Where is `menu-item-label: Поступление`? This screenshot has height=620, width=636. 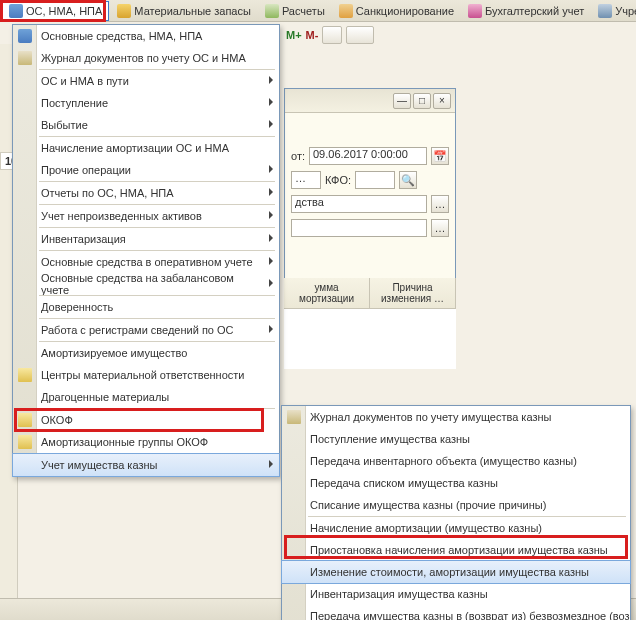 menu-item-label: Поступление is located at coordinates (74, 103).